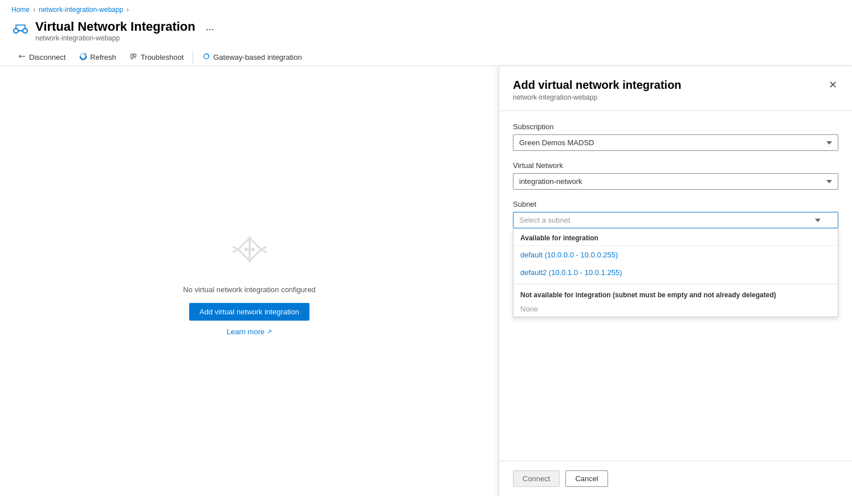  What do you see at coordinates (586, 478) in the screenshot?
I see `cancel-button: Cancel` at bounding box center [586, 478].